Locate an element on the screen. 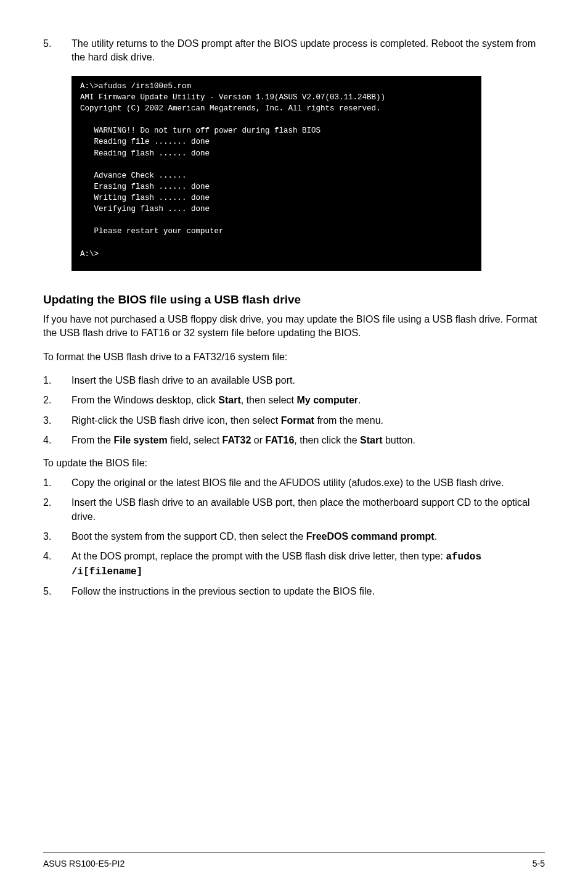  text: From the is located at coordinates (92, 440).